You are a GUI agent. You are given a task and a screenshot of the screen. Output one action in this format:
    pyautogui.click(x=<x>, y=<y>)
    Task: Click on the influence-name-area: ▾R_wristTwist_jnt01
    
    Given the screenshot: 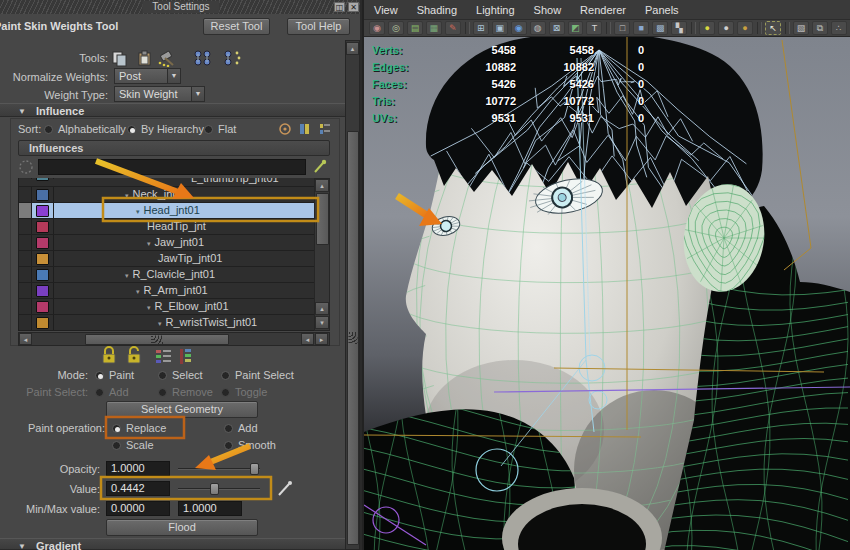 What is the action you would take?
    pyautogui.click(x=184, y=322)
    